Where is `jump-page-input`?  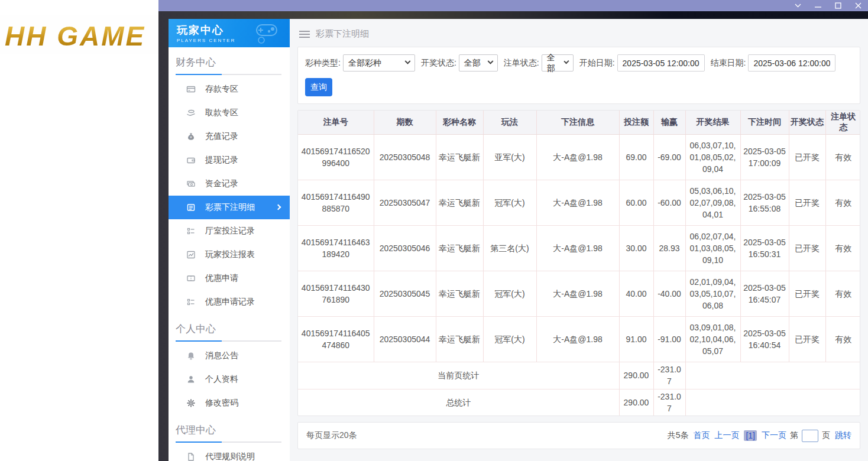 jump-page-input is located at coordinates (810, 436).